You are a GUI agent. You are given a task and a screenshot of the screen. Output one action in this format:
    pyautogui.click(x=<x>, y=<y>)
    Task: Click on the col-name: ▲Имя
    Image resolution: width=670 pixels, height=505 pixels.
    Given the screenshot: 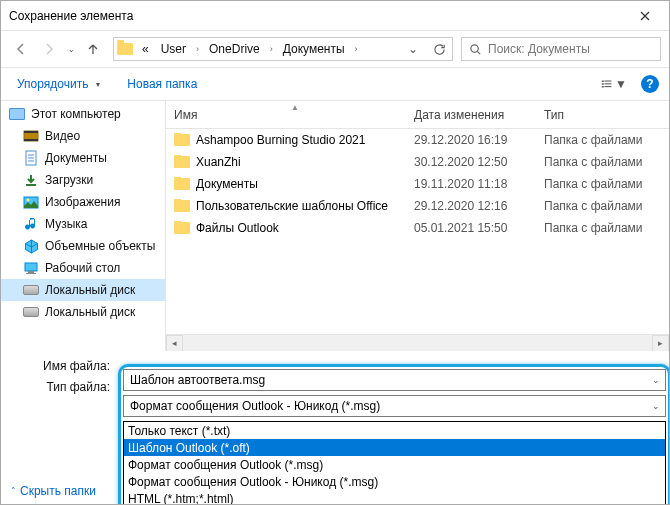 What is the action you would take?
    pyautogui.click(x=286, y=115)
    